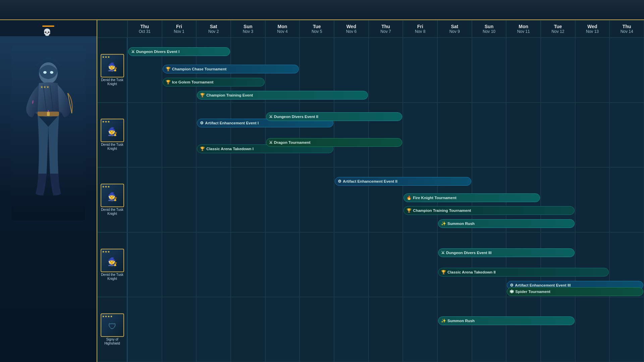 The image size is (644, 362). I want to click on day-cell-r2-c3, so click(248, 200).